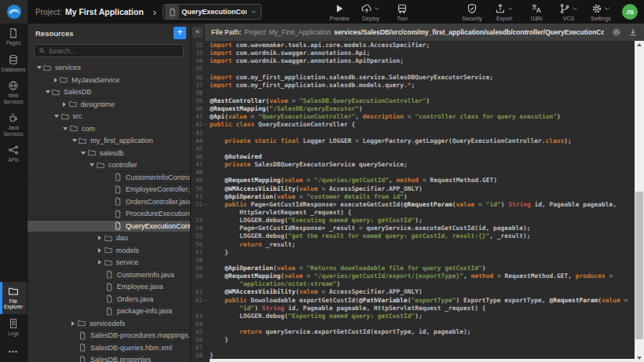  I want to click on sidebar-item-file-explorer: File Explorer, so click(13, 298).